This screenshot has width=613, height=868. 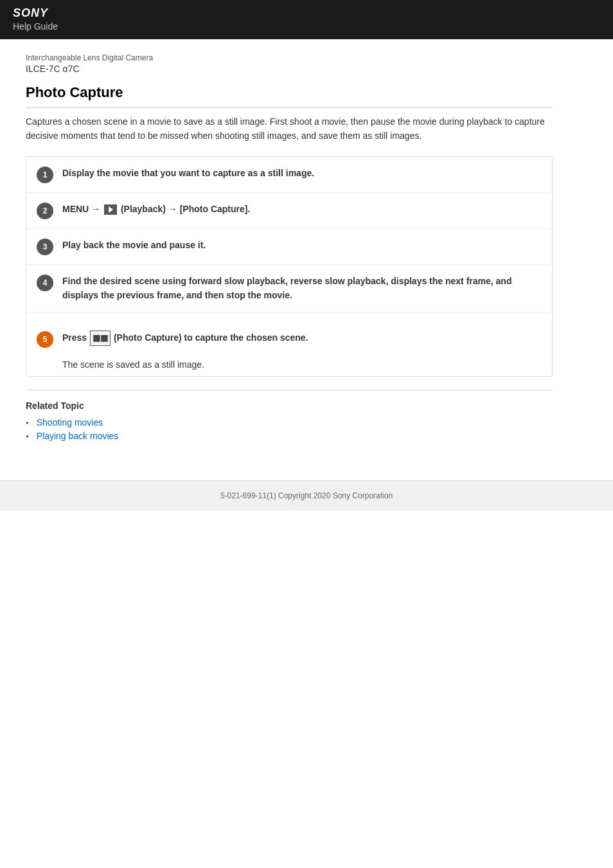 What do you see at coordinates (156, 209) in the screenshot?
I see `step-2-text: MENU → (Playback) → [Photo Capture].` at bounding box center [156, 209].